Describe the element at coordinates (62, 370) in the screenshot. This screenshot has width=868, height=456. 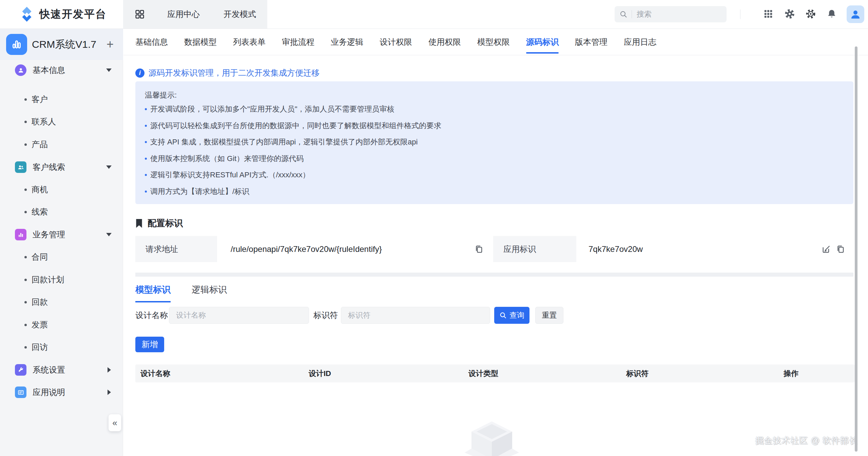
I see `sidebar-group-system-settings: 系统设置` at that location.